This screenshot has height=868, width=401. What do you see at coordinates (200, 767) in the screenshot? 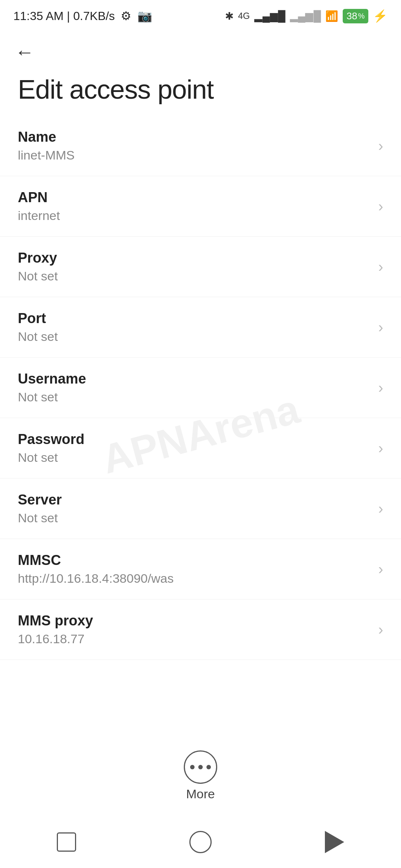
I see `more-circle-icon` at bounding box center [200, 767].